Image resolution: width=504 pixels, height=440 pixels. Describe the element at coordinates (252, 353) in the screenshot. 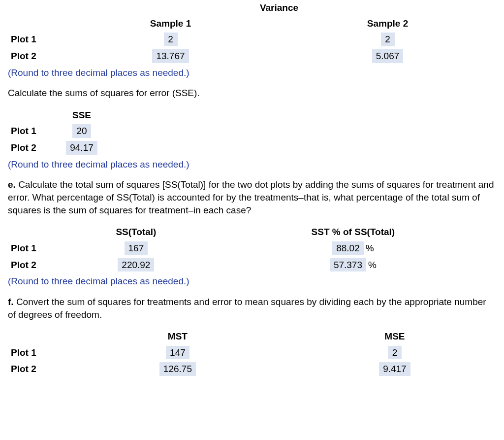

I see `msq-table: MST MSE Plot 1 147 2 Plot 2 126.75 9.417` at that location.